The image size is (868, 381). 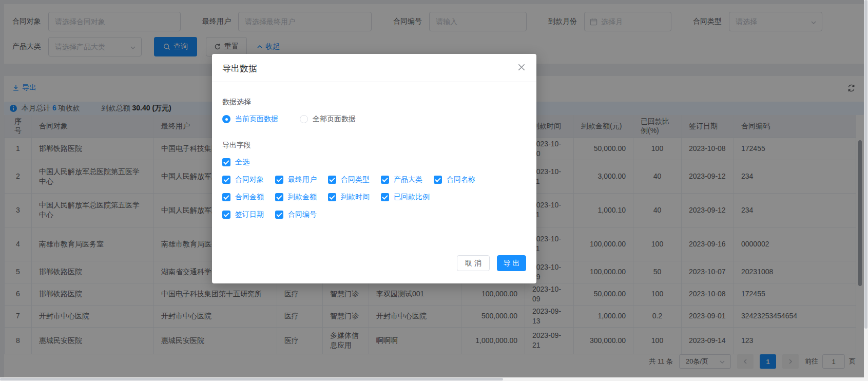 I want to click on export-field-checkbox: 到款时间, so click(x=354, y=197).